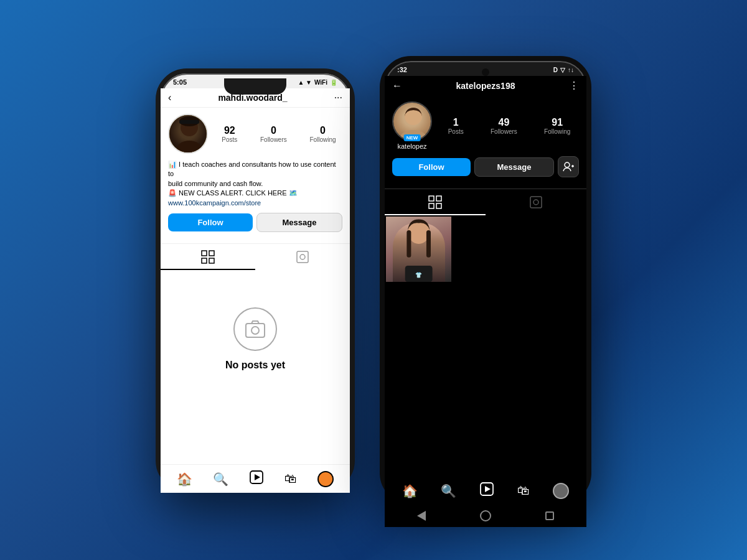 This screenshot has width=747, height=560. What do you see at coordinates (229, 131) in the screenshot?
I see `posts-count-light: 92` at bounding box center [229, 131].